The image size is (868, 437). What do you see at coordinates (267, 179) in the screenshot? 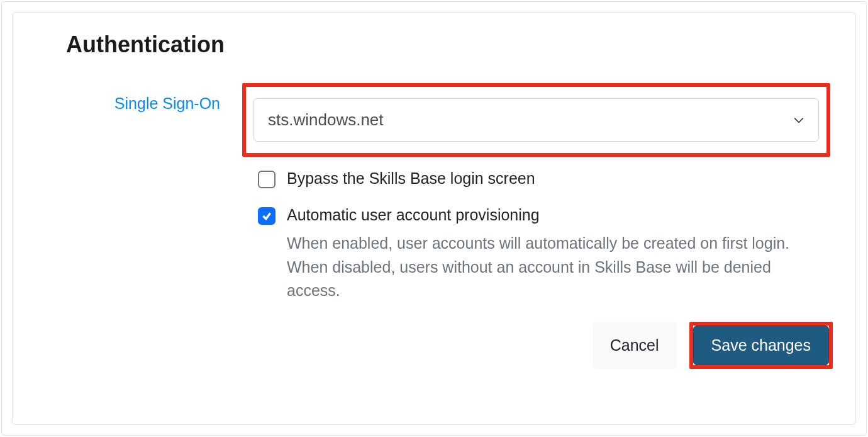
I see `bypass-checkbox` at bounding box center [267, 179].